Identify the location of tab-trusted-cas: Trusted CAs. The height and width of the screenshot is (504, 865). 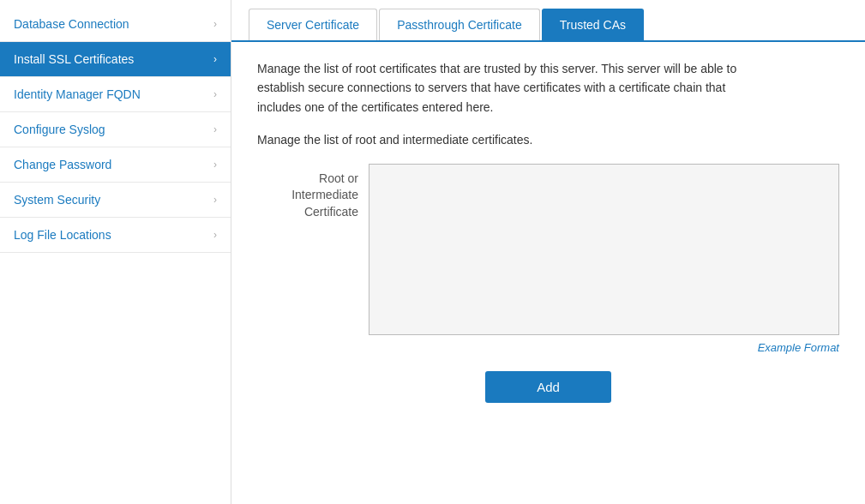
(593, 24).